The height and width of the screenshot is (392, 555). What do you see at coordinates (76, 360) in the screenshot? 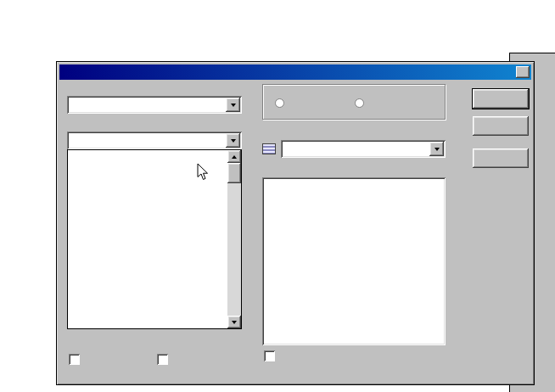
I see `pdd-checkbox` at bounding box center [76, 360].